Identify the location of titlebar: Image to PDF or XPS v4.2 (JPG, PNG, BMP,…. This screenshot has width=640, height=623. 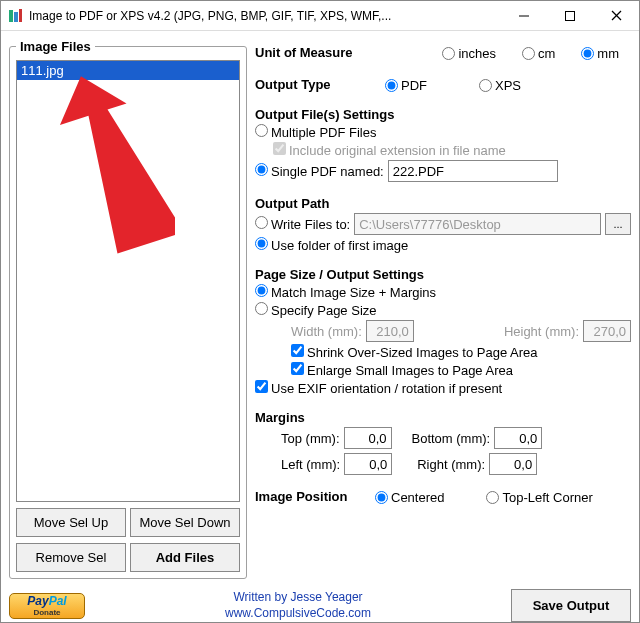
(320, 16).